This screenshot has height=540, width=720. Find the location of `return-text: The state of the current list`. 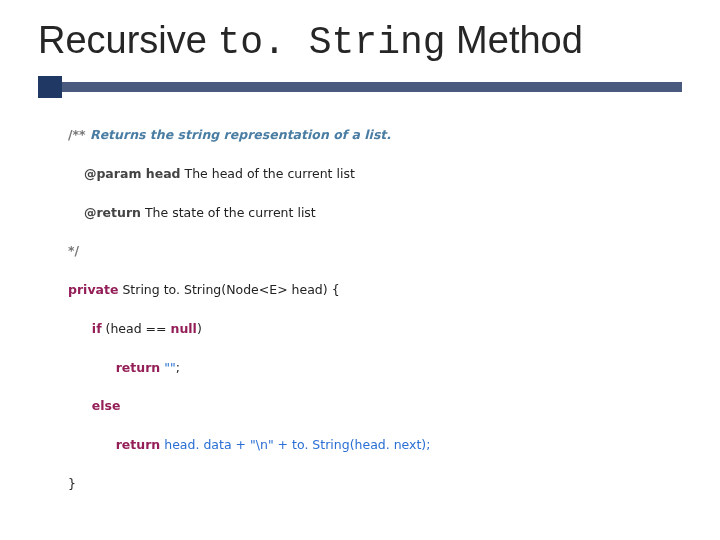

return-text: The state of the current list is located at coordinates (228, 212).